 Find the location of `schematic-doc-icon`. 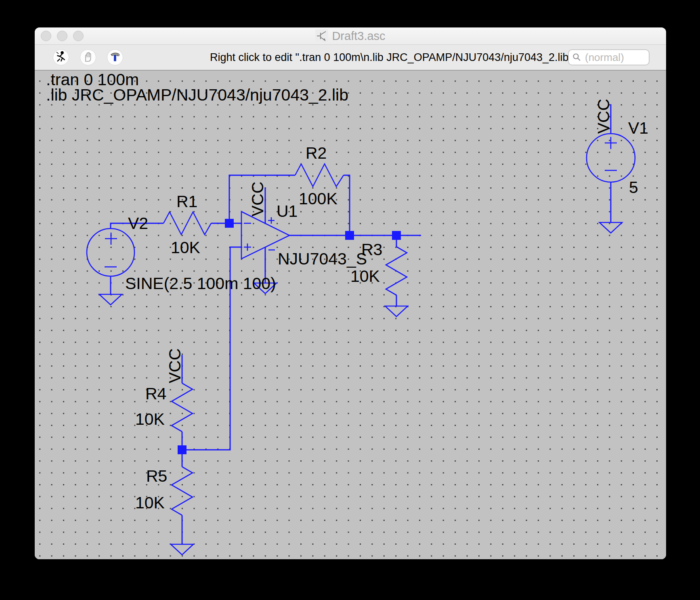

schematic-doc-icon is located at coordinates (322, 36).